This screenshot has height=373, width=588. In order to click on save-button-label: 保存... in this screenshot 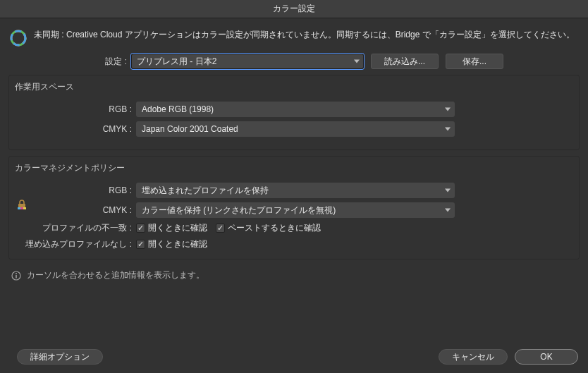, I will do `click(474, 62)`.